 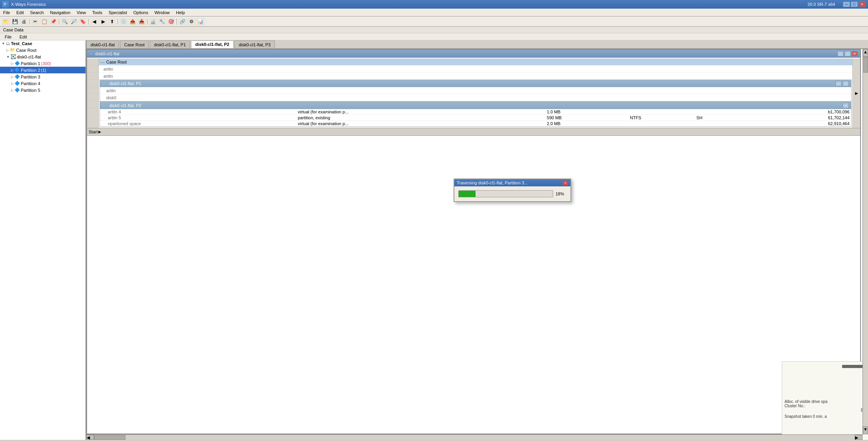 What do you see at coordinates (43, 83) in the screenshot?
I see `tree-item-partition4: ▷ 🔷 Partition 4` at bounding box center [43, 83].